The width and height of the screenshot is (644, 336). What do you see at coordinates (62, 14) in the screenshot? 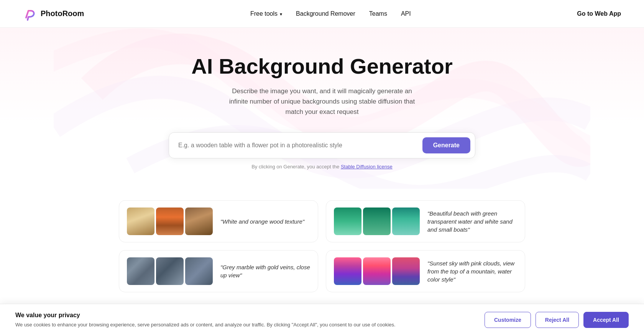
I see `logo-text: PhotoRoom` at bounding box center [62, 14].